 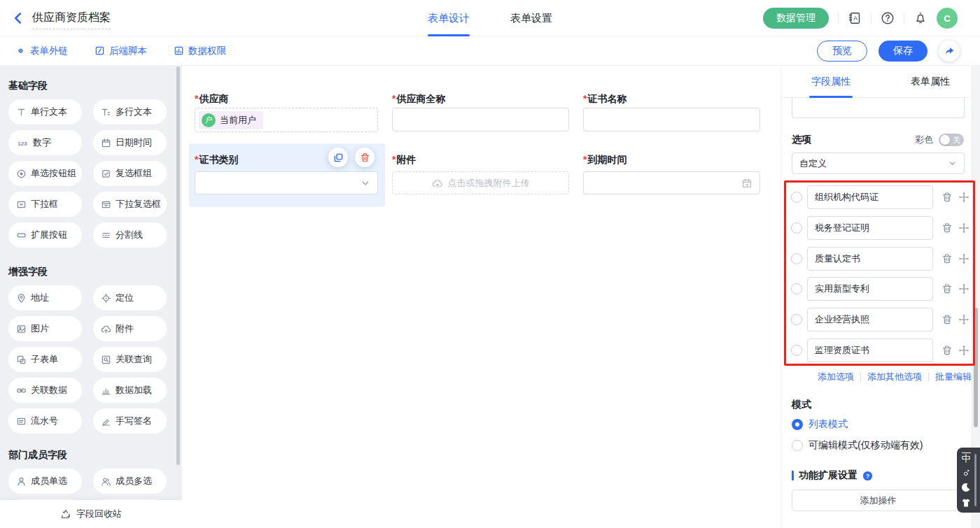 I want to click on back-icon, so click(x=18, y=18).